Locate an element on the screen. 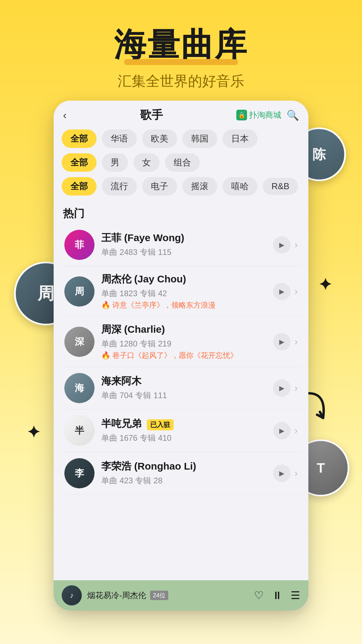  artist-avatar-jay: 周 is located at coordinates (79, 291).